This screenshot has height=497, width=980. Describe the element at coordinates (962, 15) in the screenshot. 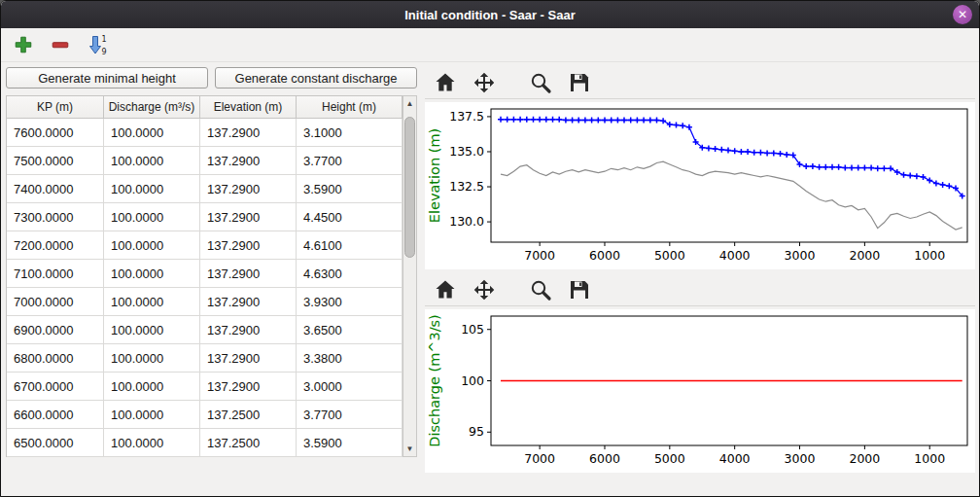

I see `close-button: ✕` at that location.